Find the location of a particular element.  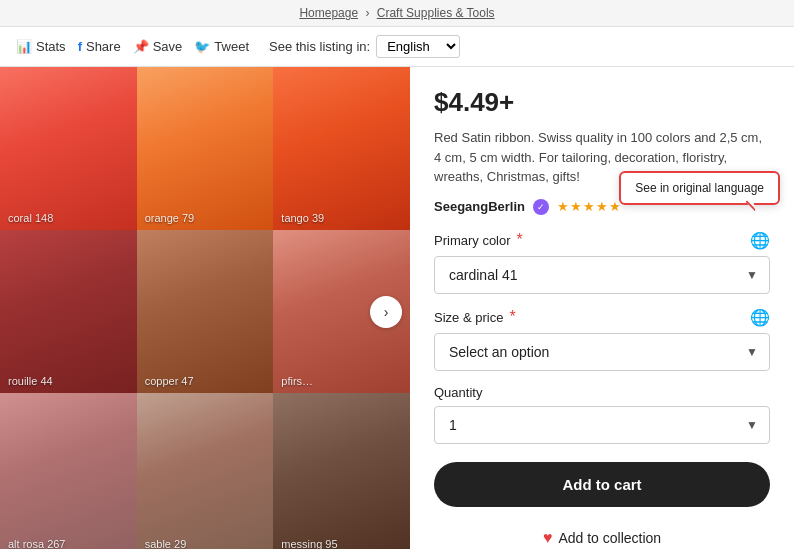

heart-icon: ♥ is located at coordinates (548, 538).